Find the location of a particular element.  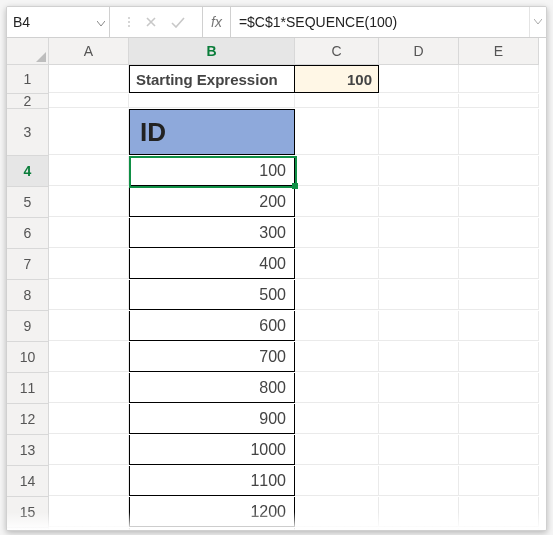

cell-C3 is located at coordinates (337, 132).